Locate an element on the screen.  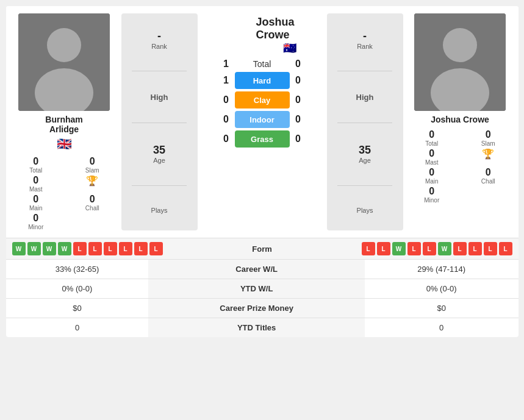
left-trophy-icon: 🏆 is located at coordinates (93, 184).